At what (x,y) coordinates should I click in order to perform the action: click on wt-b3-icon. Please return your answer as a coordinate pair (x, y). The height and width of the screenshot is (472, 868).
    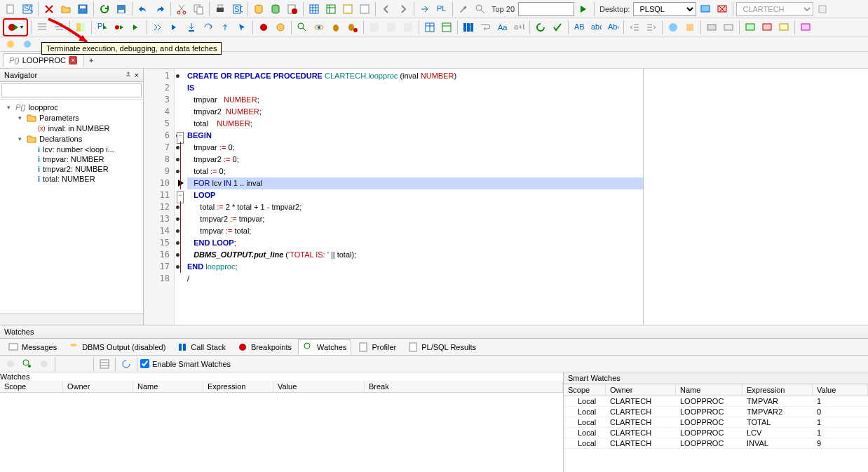
    Looking at the image, I should click on (44, 364).